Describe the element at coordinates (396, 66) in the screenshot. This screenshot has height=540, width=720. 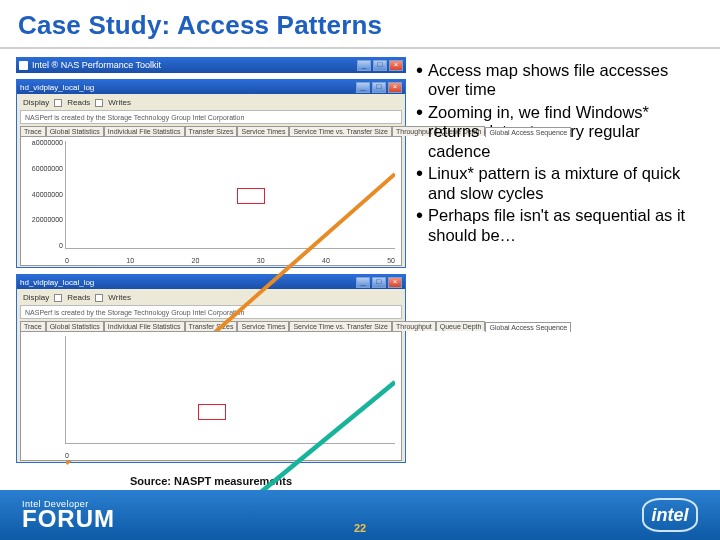
I see `close-button: ×` at that location.